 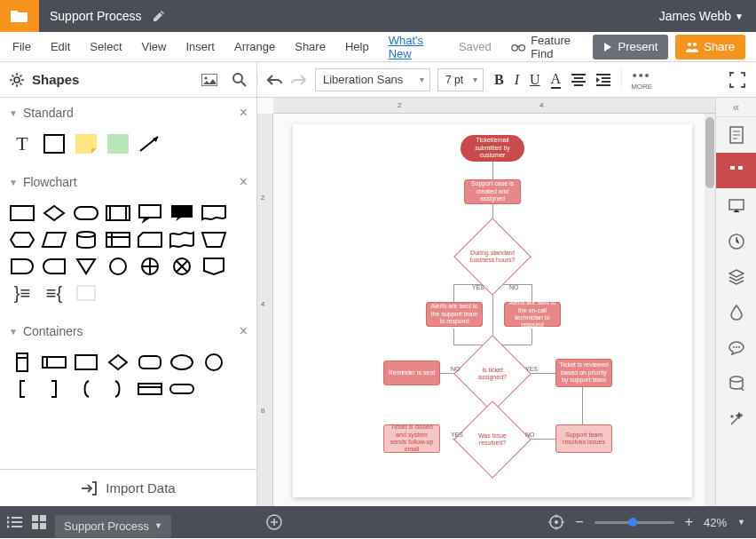 What do you see at coordinates (86, 213) in the screenshot?
I see `terminator-shape` at bounding box center [86, 213].